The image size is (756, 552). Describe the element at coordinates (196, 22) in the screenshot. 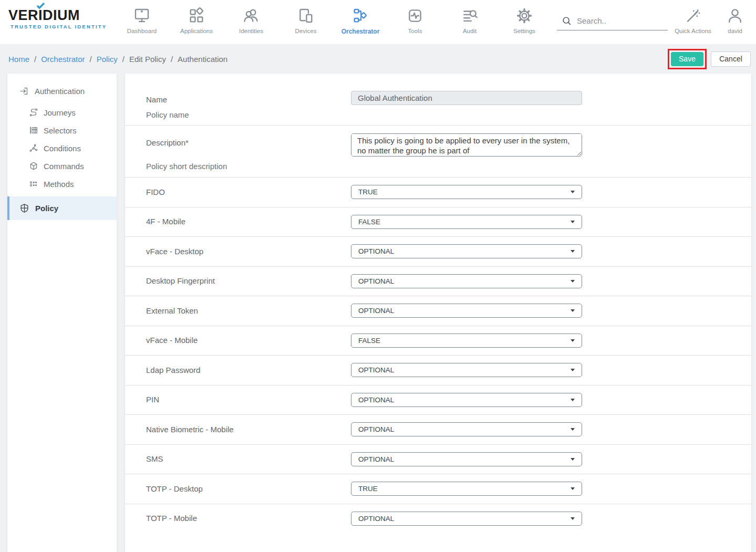

I see `nav-item-applications: Applications` at that location.